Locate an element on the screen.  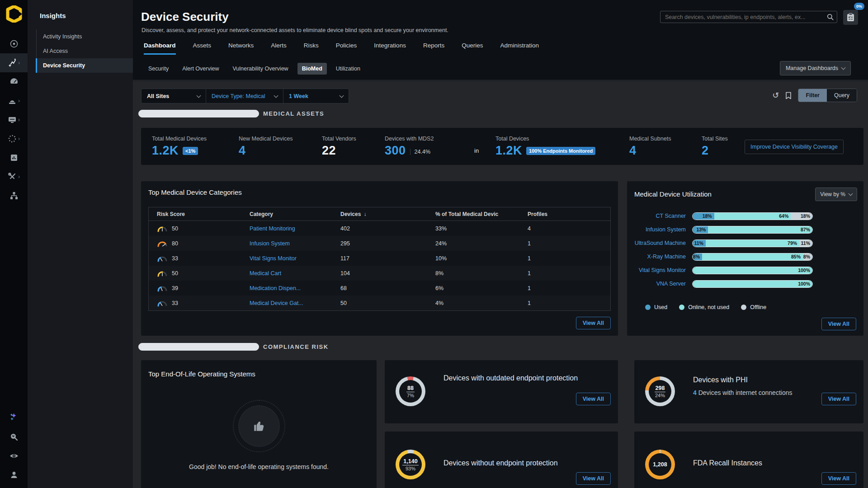
subtab-alert-overview: Alert Overview is located at coordinates (201, 69).